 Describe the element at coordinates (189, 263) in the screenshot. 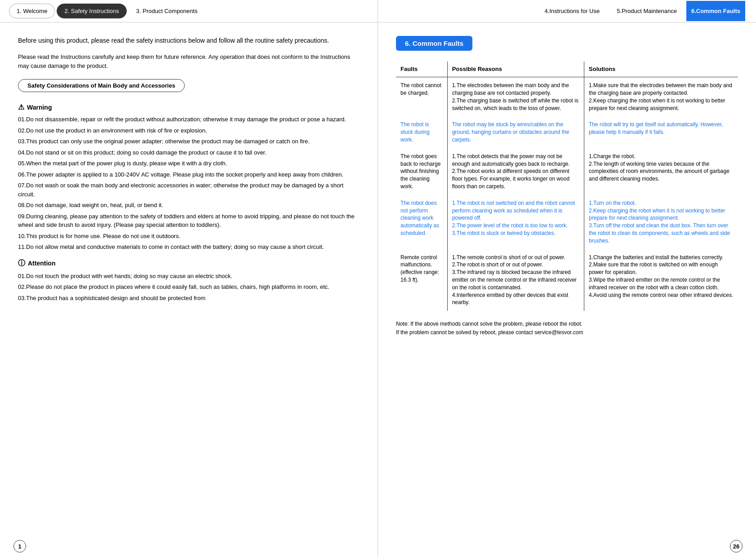

I see `attention-header: ⓘ Attention` at that location.